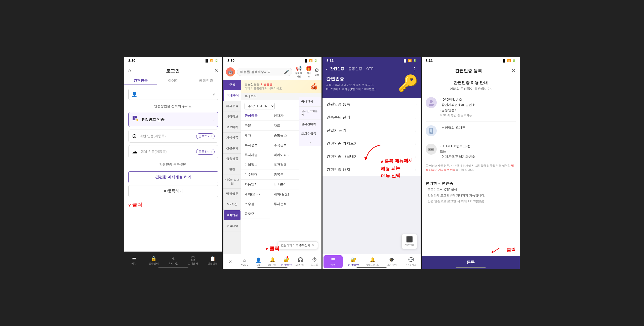 The height and width of the screenshot is (326, 644). What do you see at coordinates (333, 260) in the screenshot?
I see `hamburger-icon: ☰` at bounding box center [333, 260].